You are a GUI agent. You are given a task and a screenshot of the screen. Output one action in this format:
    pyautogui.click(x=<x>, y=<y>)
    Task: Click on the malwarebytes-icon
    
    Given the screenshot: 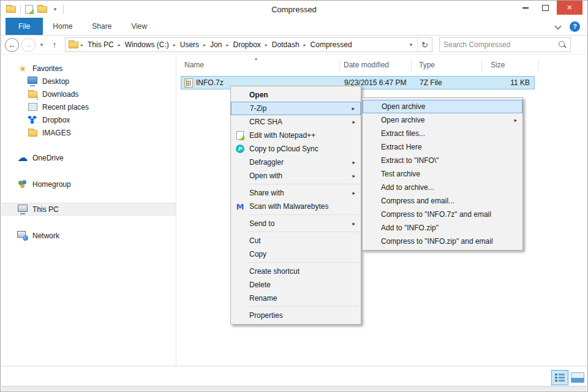 What is the action you would take?
    pyautogui.click(x=240, y=206)
    